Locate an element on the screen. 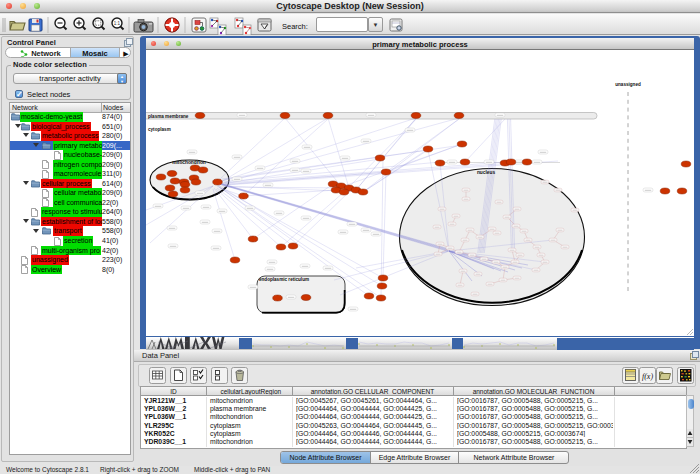 This screenshot has width=700, height=474. svg-text: unassigned is located at coordinates (628, 84).